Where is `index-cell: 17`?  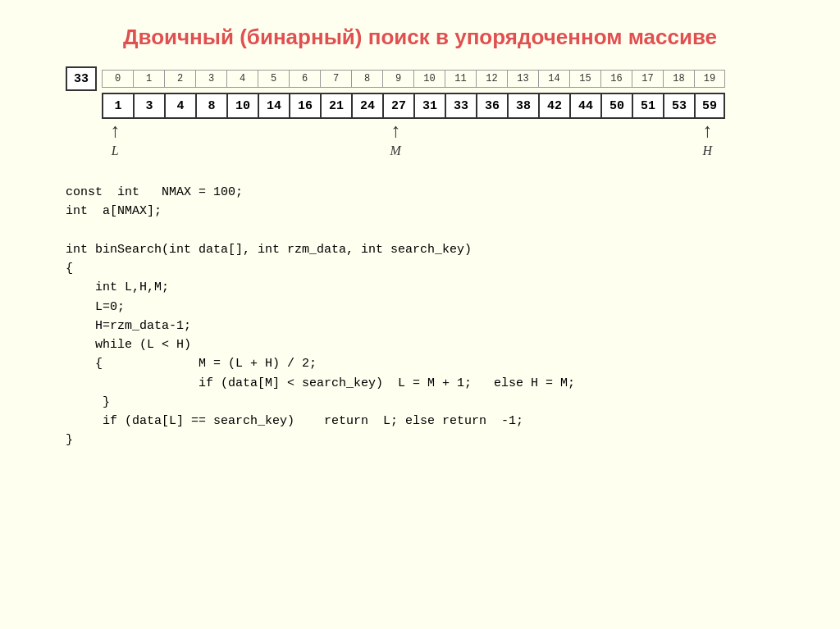
index-cell: 17 is located at coordinates (647, 79).